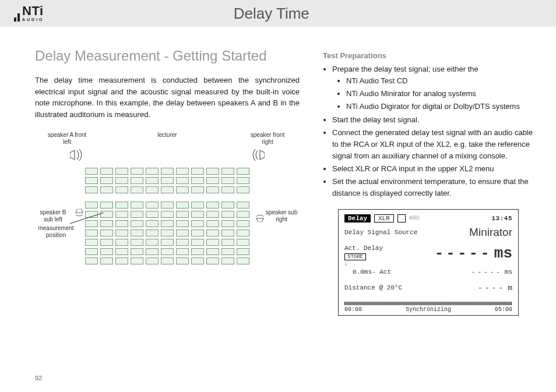 Image resolution: width=556 pixels, height=392 pixels. What do you see at coordinates (492, 288) in the screenshot?
I see `device-distance-value: ----` at bounding box center [492, 288].